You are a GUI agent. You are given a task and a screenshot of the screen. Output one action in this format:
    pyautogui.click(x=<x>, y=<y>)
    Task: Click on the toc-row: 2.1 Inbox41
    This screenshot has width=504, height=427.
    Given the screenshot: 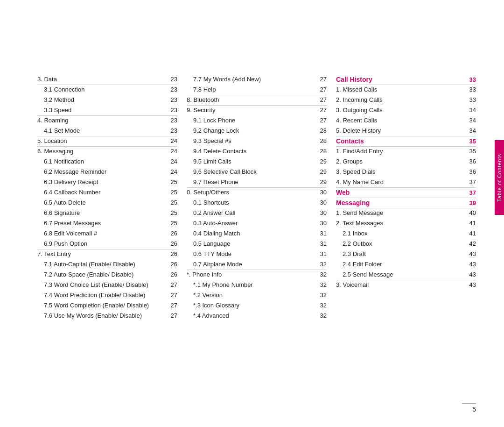 What is the action you would take?
    pyautogui.click(x=406, y=234)
    